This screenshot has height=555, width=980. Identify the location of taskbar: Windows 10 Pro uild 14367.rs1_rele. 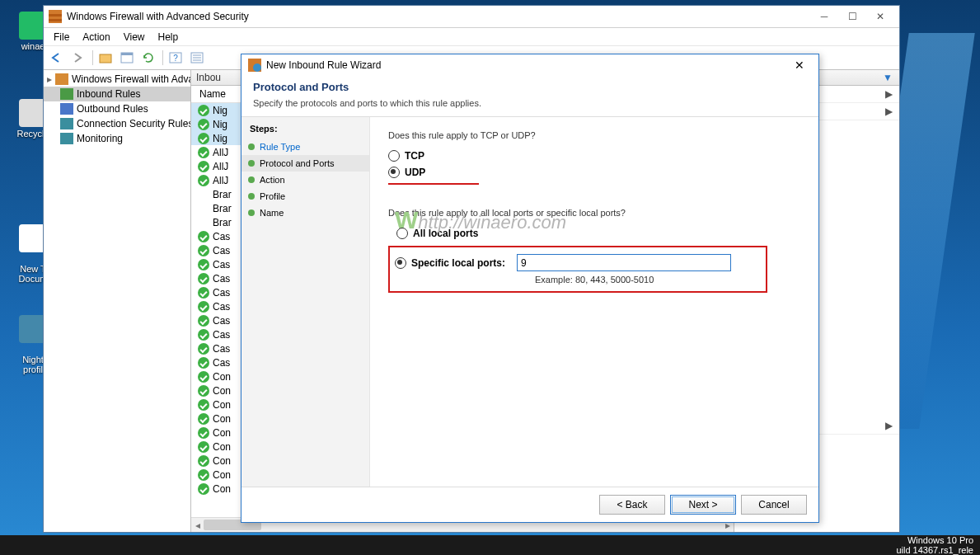
(490, 545).